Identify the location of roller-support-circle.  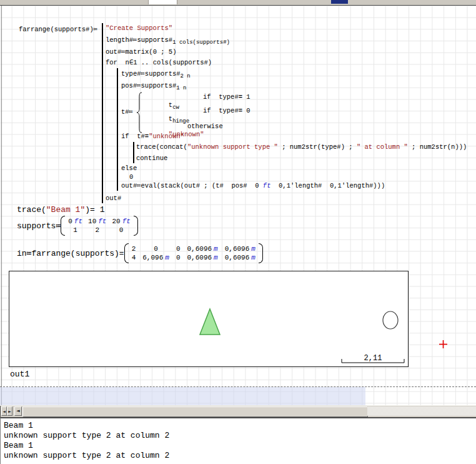
(390, 320).